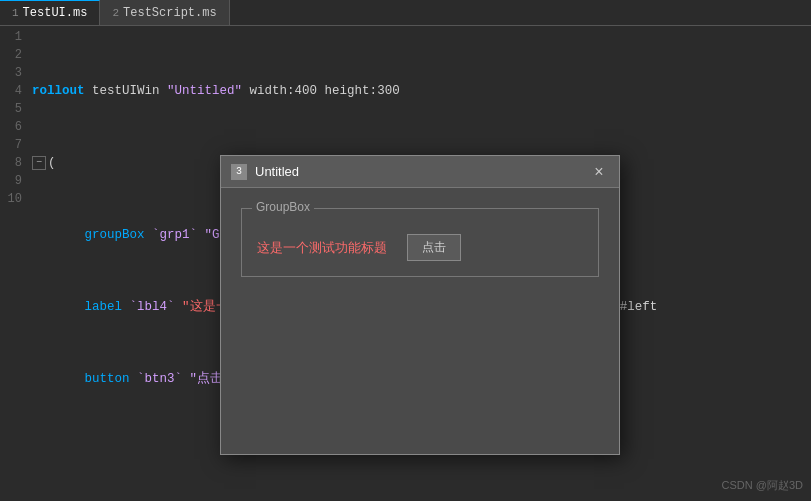  I want to click on line-numbers: 1 2 3 4 5 6 7 8 9 10, so click(14, 264).